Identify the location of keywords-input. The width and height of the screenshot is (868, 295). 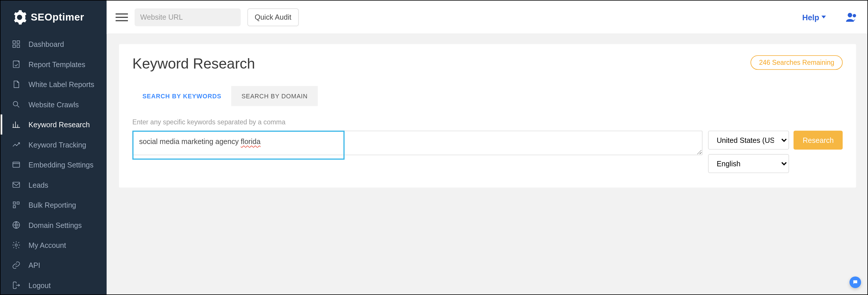
(417, 143).